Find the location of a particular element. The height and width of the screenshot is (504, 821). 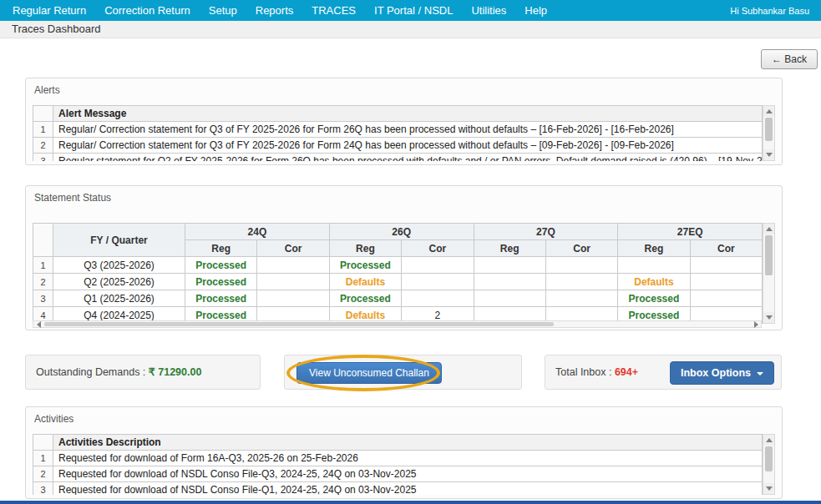

alert-row: 3 Regular statement for Q2 of FY 2025-20… is located at coordinates (398, 158).